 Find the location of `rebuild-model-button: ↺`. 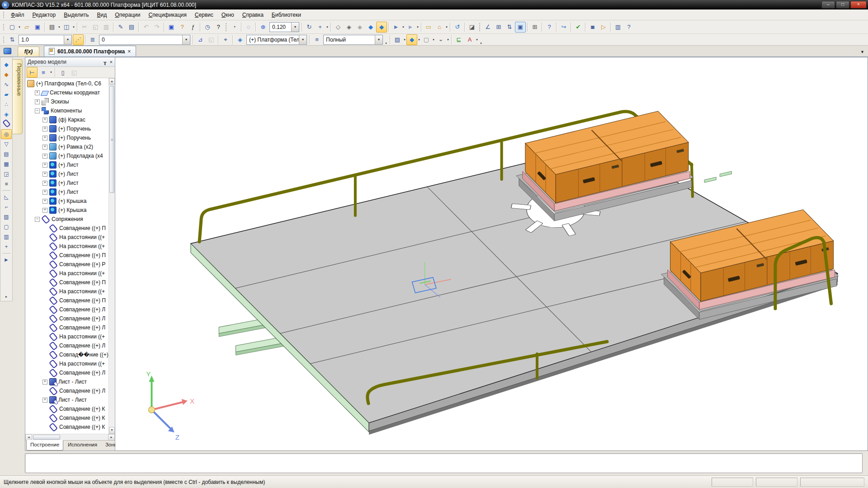

rebuild-model-button: ↺ is located at coordinates (458, 27).